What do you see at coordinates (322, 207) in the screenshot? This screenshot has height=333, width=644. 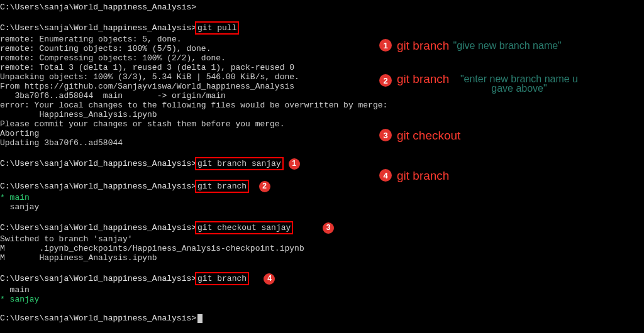 I see `branch-other: sanjay` at bounding box center [322, 207].